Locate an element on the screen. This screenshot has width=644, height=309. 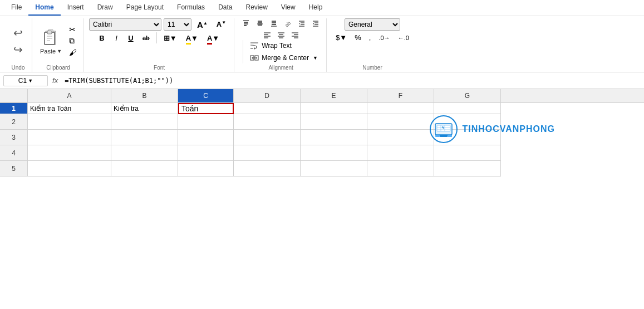
cell-B2 is located at coordinates (145, 122).